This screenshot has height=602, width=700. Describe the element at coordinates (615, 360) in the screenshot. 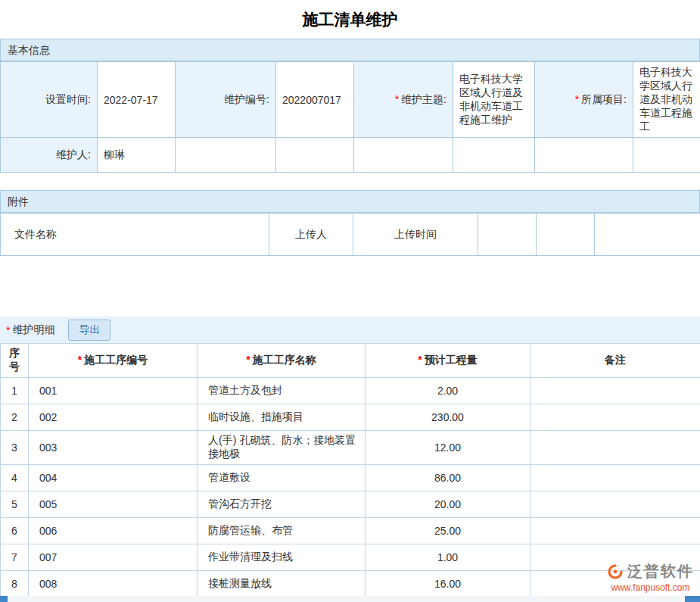

I see `col-header-remark: 备注` at that location.